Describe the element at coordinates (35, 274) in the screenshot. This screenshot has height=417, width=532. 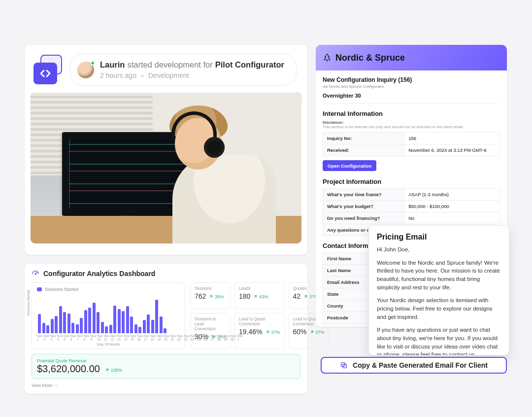
I see `dashboard-icon` at that location.